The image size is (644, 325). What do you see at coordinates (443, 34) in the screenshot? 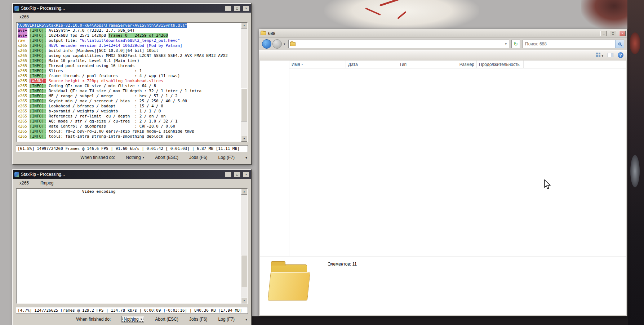
I see `explorer-titlebar: 688 _ □ ×` at bounding box center [443, 34].